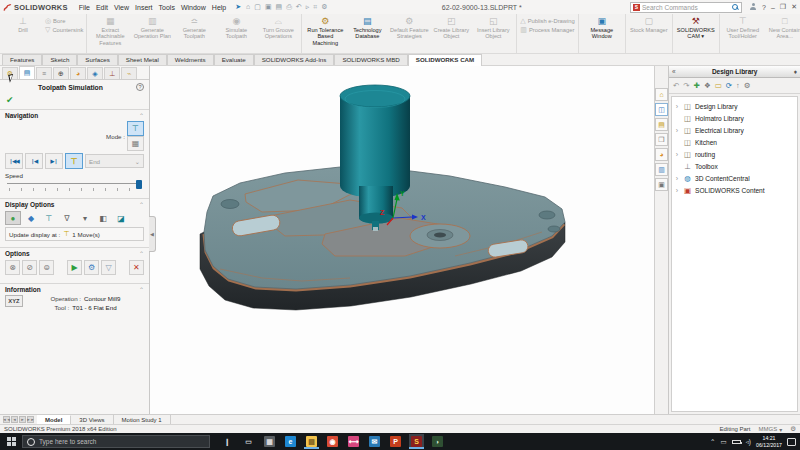 The image size is (800, 450). I want to click on ribbon-feature-strategies: ⚙Default Feature Strategies, so click(409, 34).